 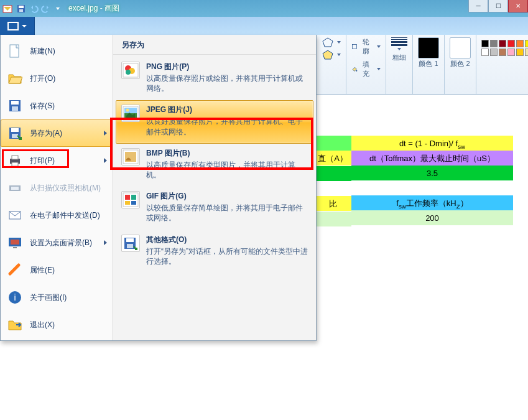 What do you see at coordinates (333, 158) in the screenshot?
I see `sheet-cell: 直（A）` at bounding box center [333, 158].